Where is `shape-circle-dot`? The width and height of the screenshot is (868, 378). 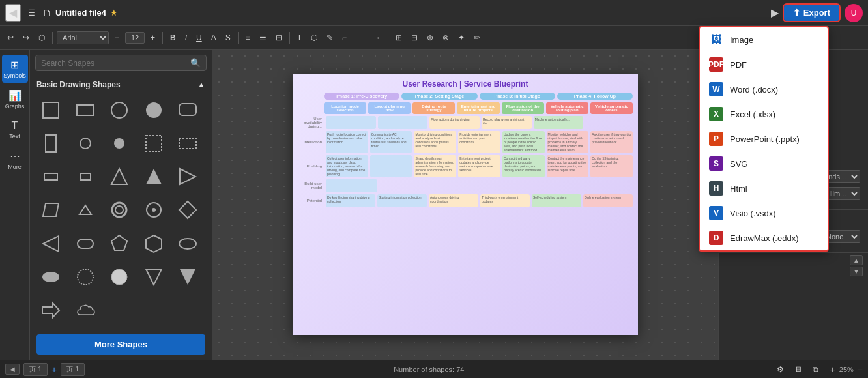 shape-circle-dot is located at coordinates (154, 210).